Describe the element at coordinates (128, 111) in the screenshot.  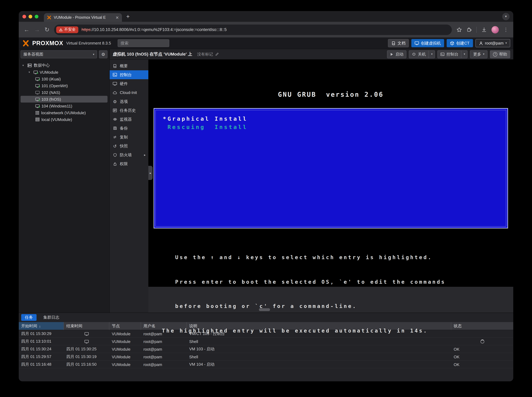
I see `vm-menu-label: 任务历史` at that location.